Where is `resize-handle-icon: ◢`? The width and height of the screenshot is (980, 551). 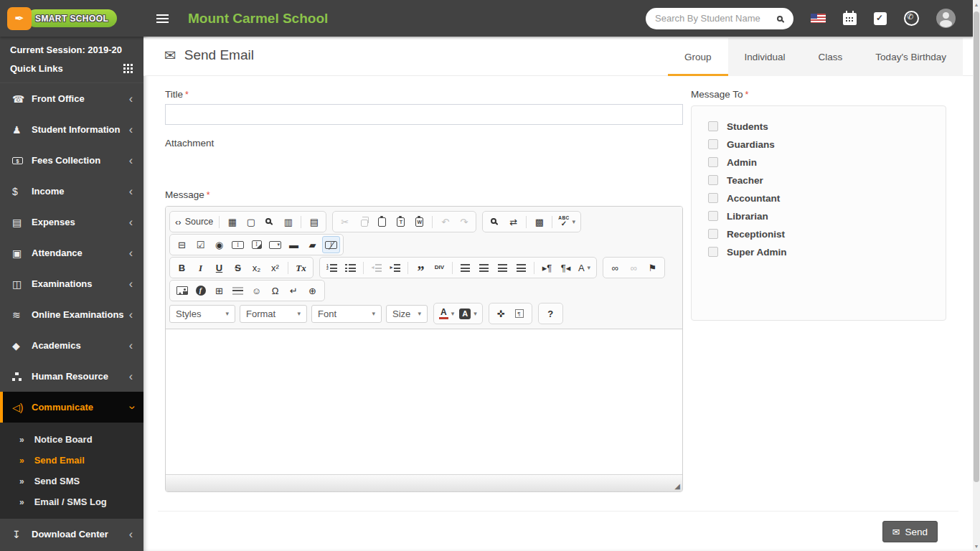 resize-handle-icon: ◢ is located at coordinates (677, 486).